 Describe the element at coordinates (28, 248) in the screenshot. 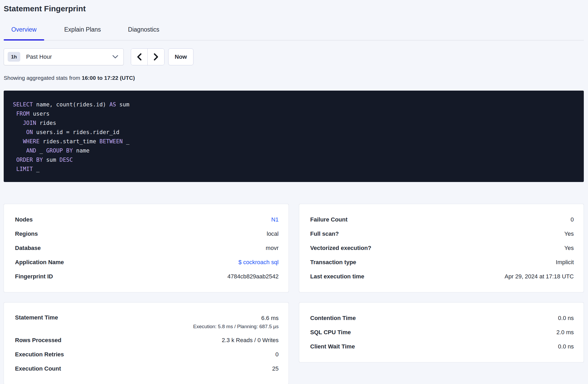

I see `row-label: Database` at that location.